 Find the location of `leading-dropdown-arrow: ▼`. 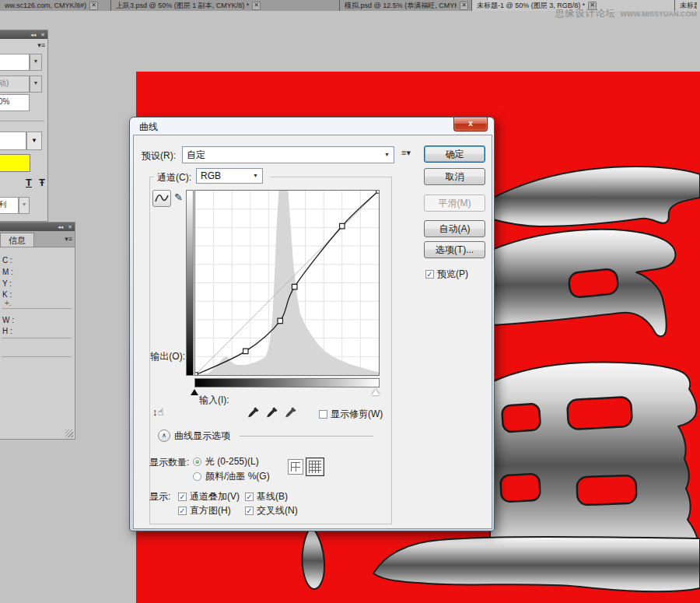

leading-dropdown-arrow: ▼ is located at coordinates (36, 84).